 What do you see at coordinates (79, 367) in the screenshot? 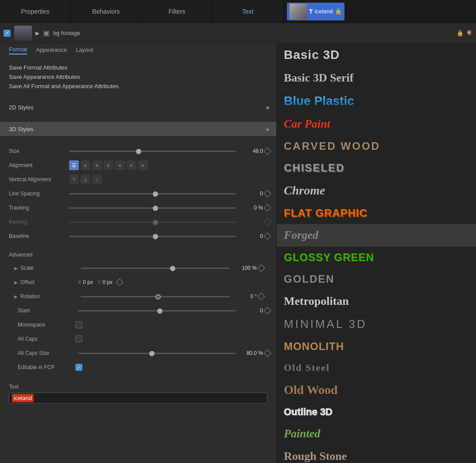
I see `editable-fcp-checkbox: ✓` at bounding box center [79, 367].